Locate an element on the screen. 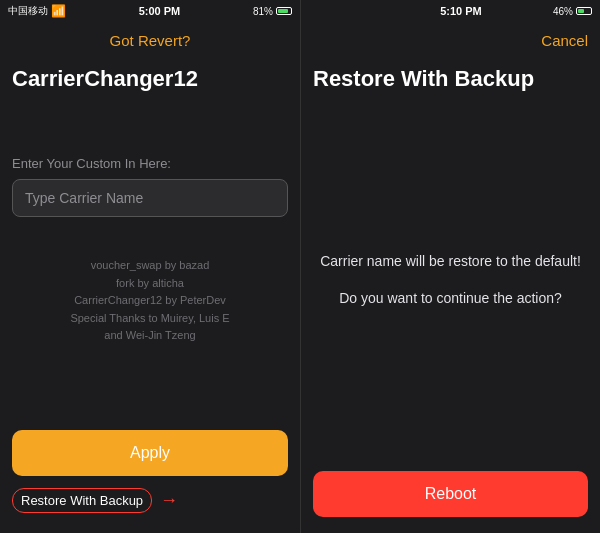  battery-right is located at coordinates (584, 11).